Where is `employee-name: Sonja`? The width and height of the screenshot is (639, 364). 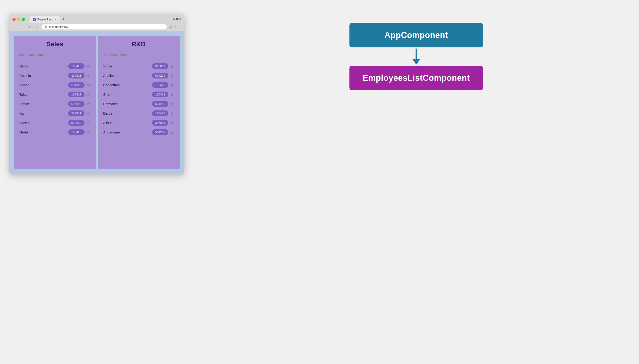
employee-name: Sonja is located at coordinates (128, 66).